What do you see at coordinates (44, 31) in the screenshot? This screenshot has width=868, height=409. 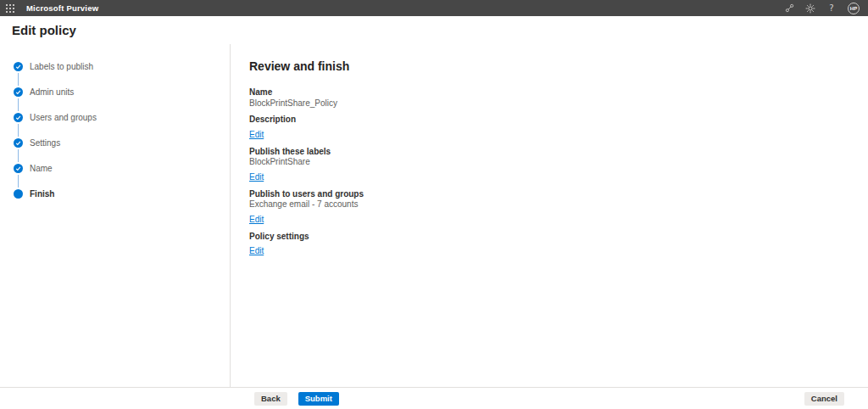 I see `page-title: Edit policy` at bounding box center [44, 31].